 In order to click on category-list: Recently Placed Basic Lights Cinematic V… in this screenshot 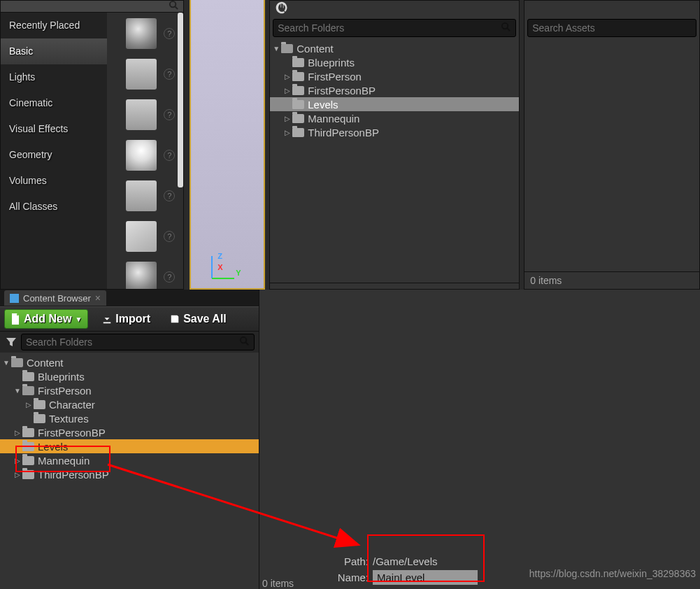, I will do `click(54, 151)`.